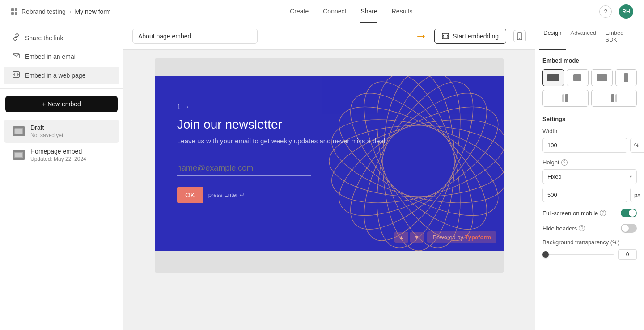  Describe the element at coordinates (62, 104) in the screenshot. I see `new-embed-button: + New embed` at that location.